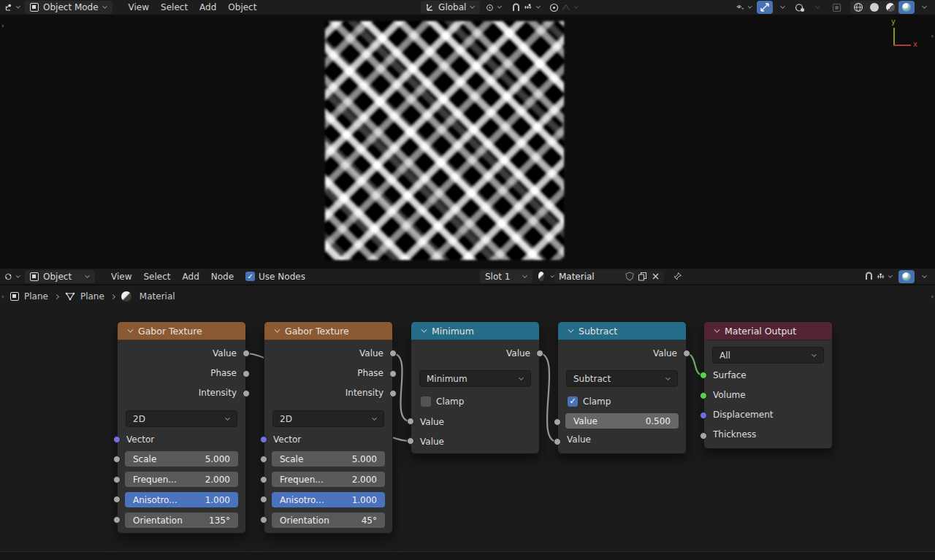 This screenshot has height=560, width=935. I want to click on unlink-close-icon, so click(656, 276).